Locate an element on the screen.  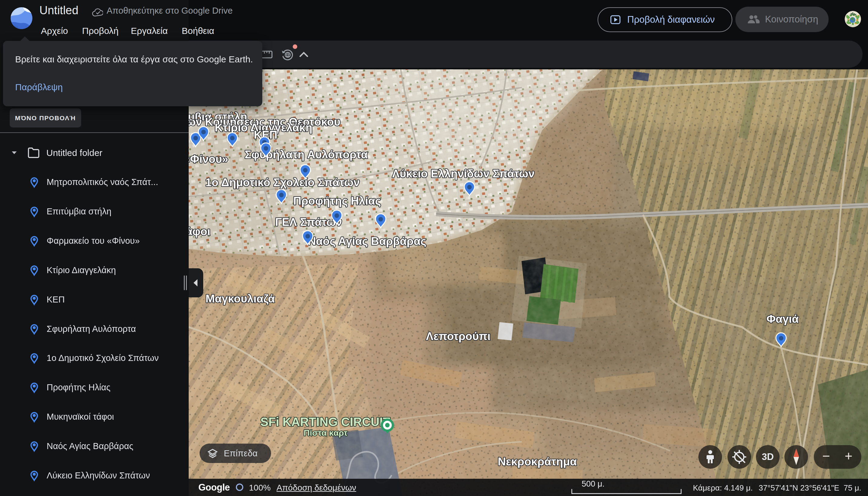
svg-text: myECOcircle is located at coordinates (853, 26).